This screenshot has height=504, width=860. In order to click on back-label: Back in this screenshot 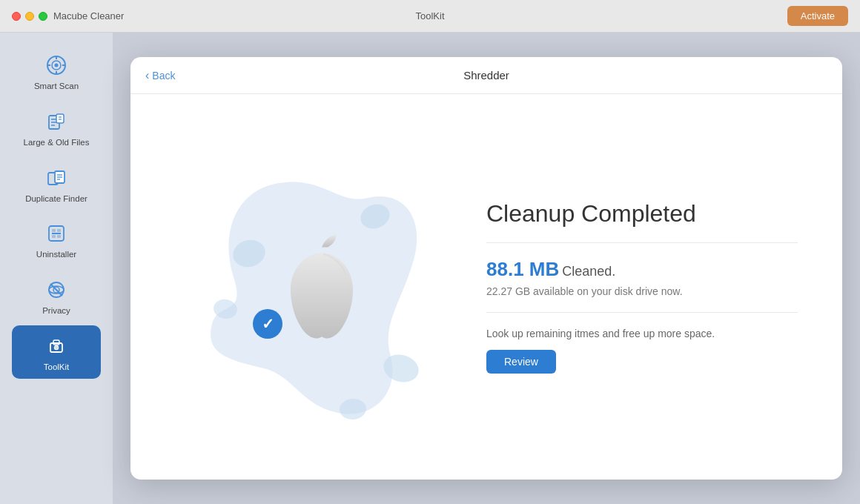, I will do `click(163, 76)`.